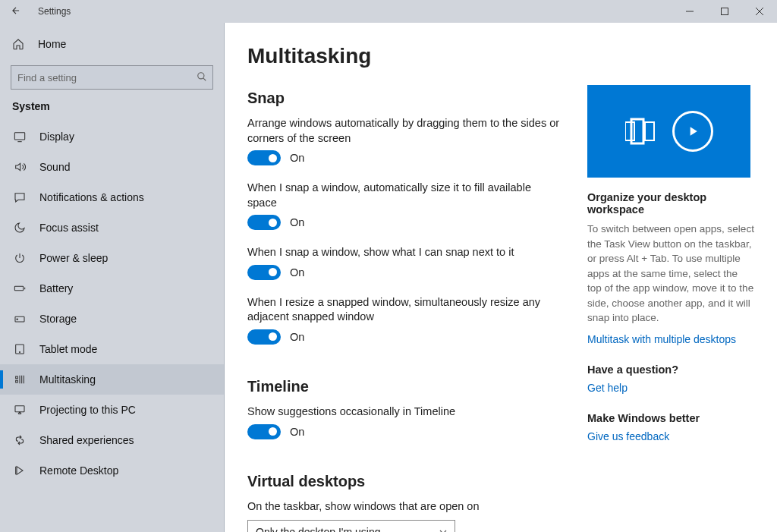 Image resolution: width=777 pixels, height=532 pixels. Describe the element at coordinates (87, 440) in the screenshot. I see `sidebar-item-label: Shared experiences` at that location.